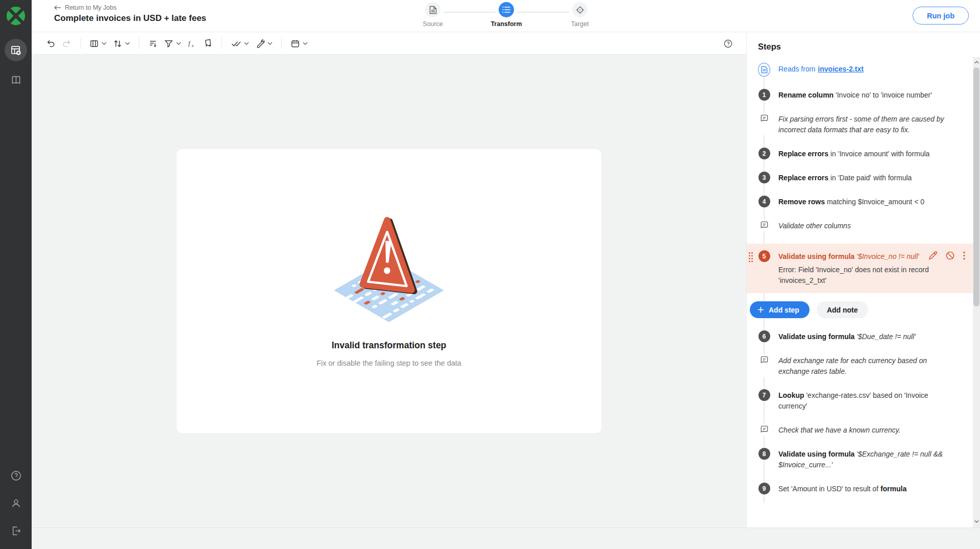  What do you see at coordinates (389, 345) in the screenshot?
I see `error-title: Invalid transformation step` at bounding box center [389, 345].